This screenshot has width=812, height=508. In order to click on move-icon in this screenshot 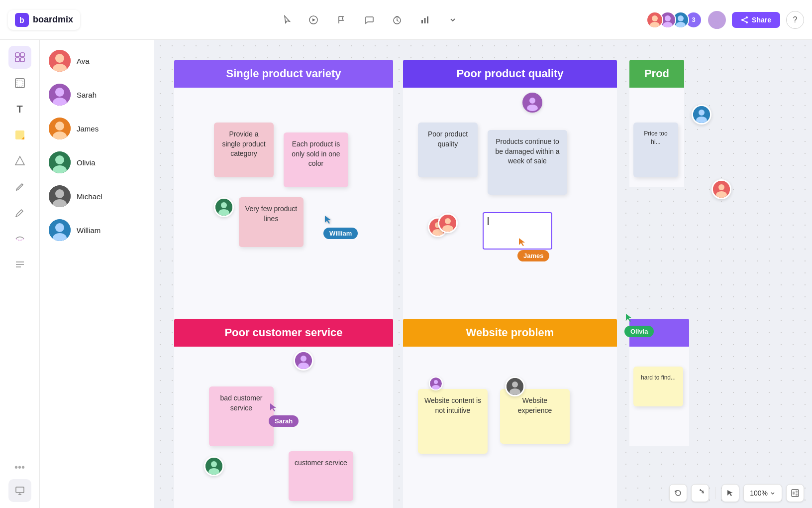, I will do `click(286, 20)`.